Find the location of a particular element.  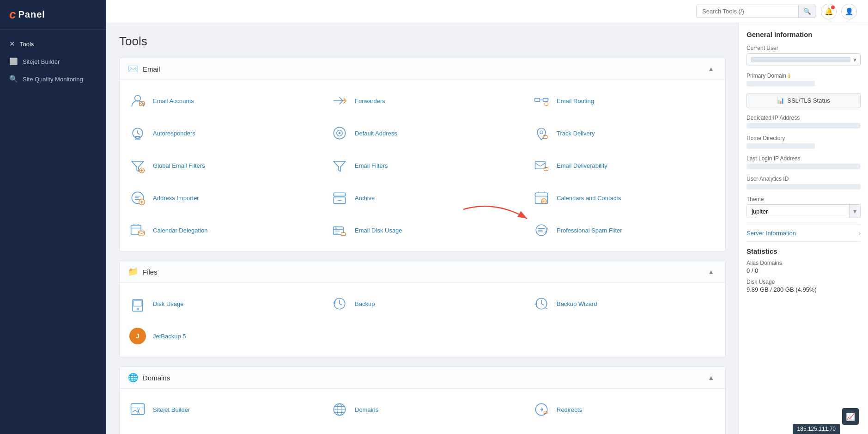

tool-autoresponders: Autoresponders is located at coordinates (221, 133).